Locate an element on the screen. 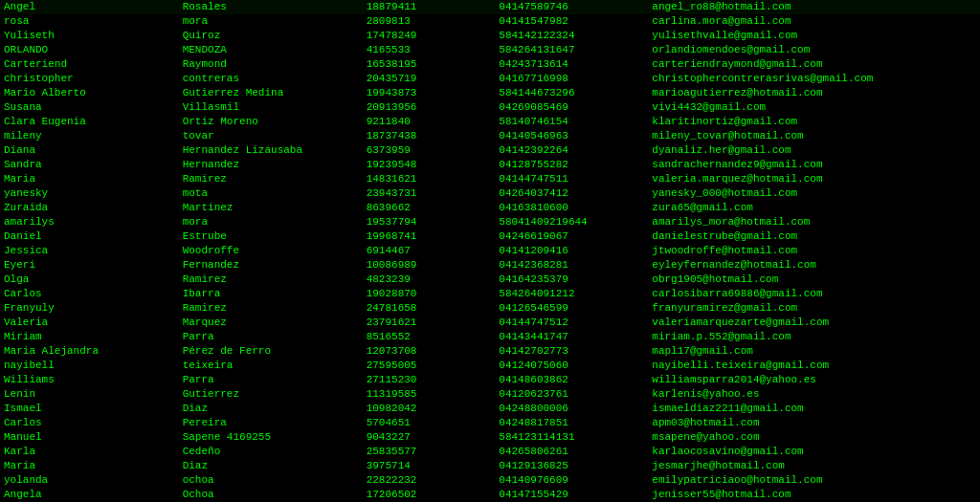 The width and height of the screenshot is (980, 502). phone: 04246619067 is located at coordinates (571, 237).